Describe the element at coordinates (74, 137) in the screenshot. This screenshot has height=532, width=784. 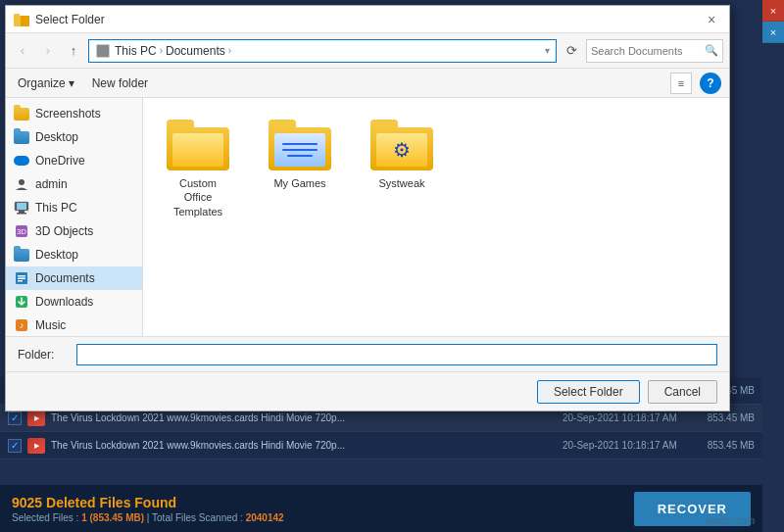
I see `sidebar-item-desktop: Desktop` at that location.